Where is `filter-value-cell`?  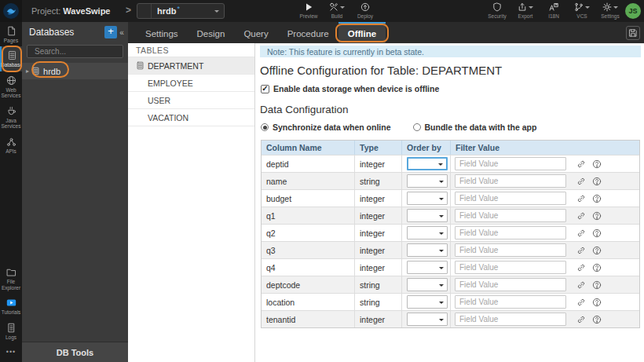
filter-value-cell is located at coordinates (545, 267).